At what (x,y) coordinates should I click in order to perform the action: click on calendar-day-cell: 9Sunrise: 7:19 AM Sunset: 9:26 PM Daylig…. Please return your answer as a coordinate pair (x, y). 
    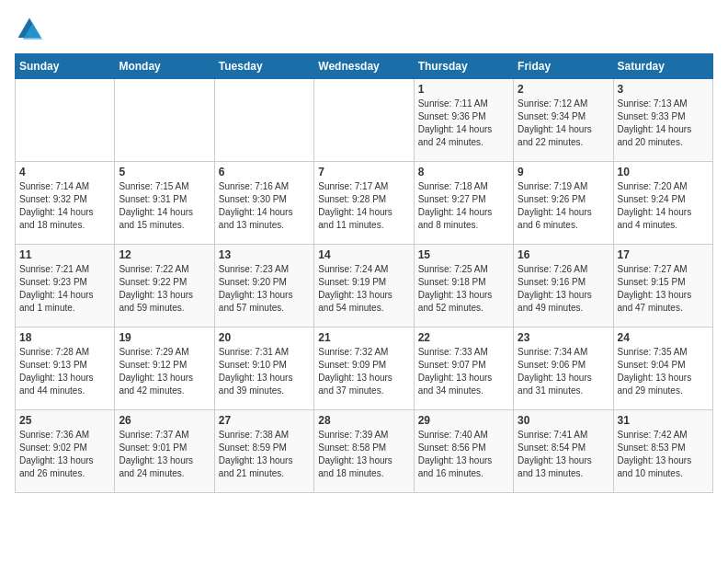
    Looking at the image, I should click on (563, 203).